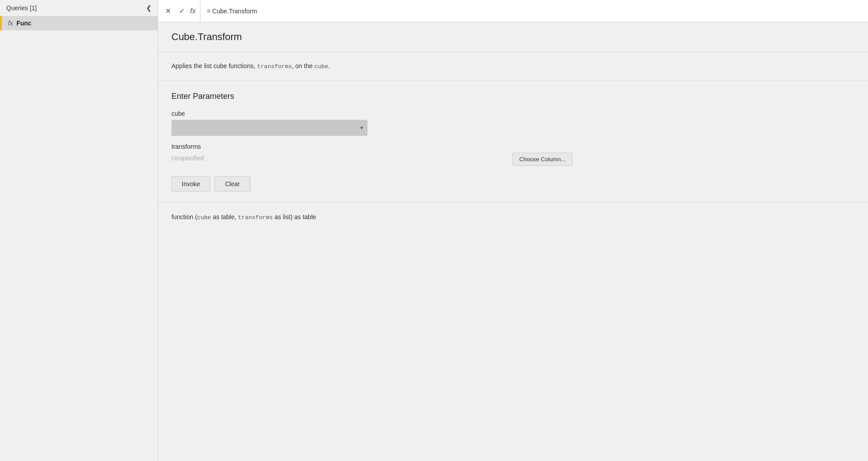 Image resolution: width=868 pixels, height=461 pixels. Describe the element at coordinates (513, 66) in the screenshot. I see `description-text: Applies the list cube functions, transfo…` at that location.